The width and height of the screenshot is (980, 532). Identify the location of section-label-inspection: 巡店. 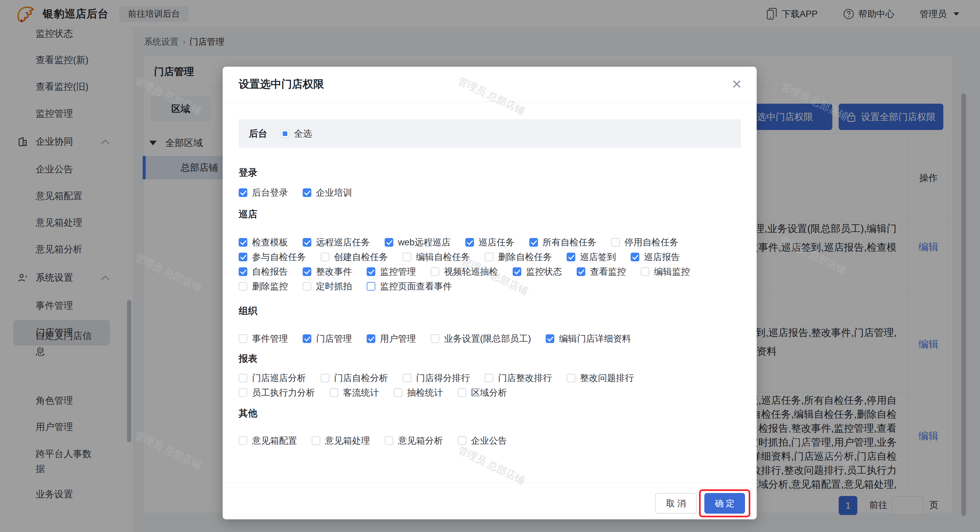
(490, 214).